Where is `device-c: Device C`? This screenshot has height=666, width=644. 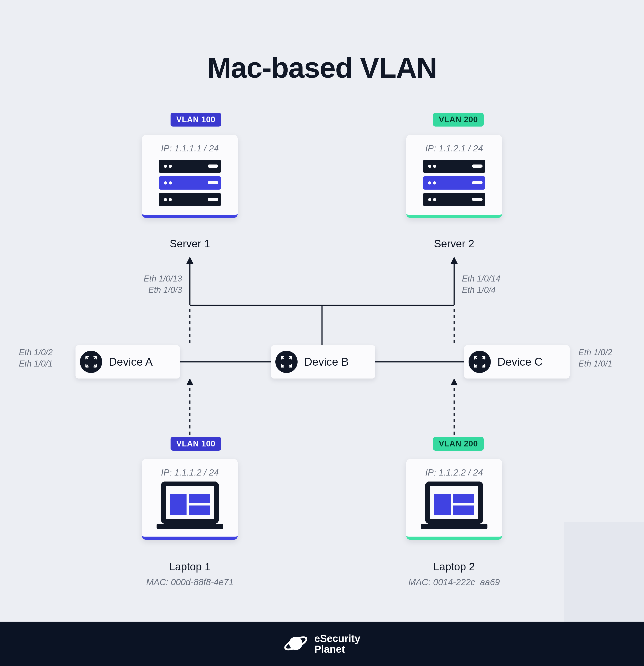
device-c: Device C is located at coordinates (517, 362).